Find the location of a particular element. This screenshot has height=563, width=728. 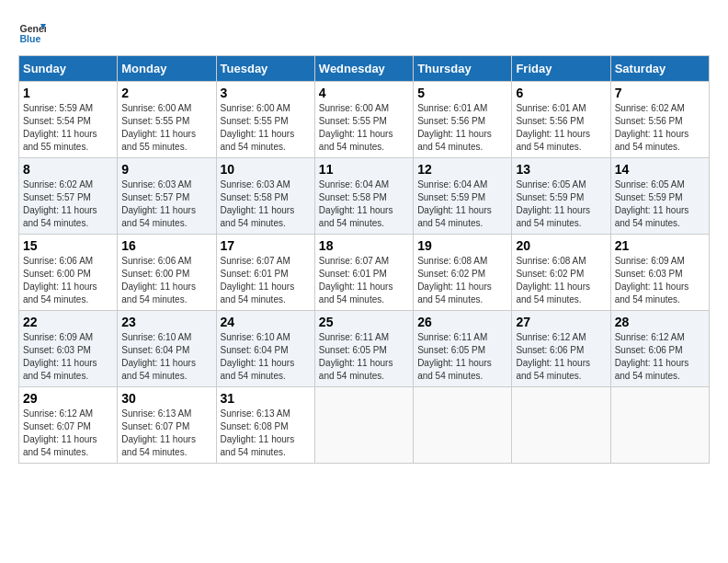

calendar-cell: 17Sunrise: 6:07 AM Sunset: 6:01 PM Dayli… is located at coordinates (265, 272).